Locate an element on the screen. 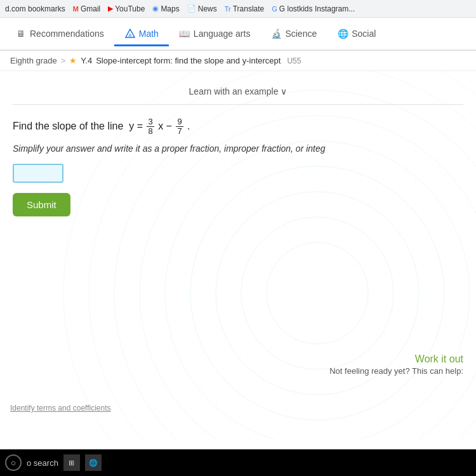  bookmark-translate: Tr Translate is located at coordinates (245, 9).